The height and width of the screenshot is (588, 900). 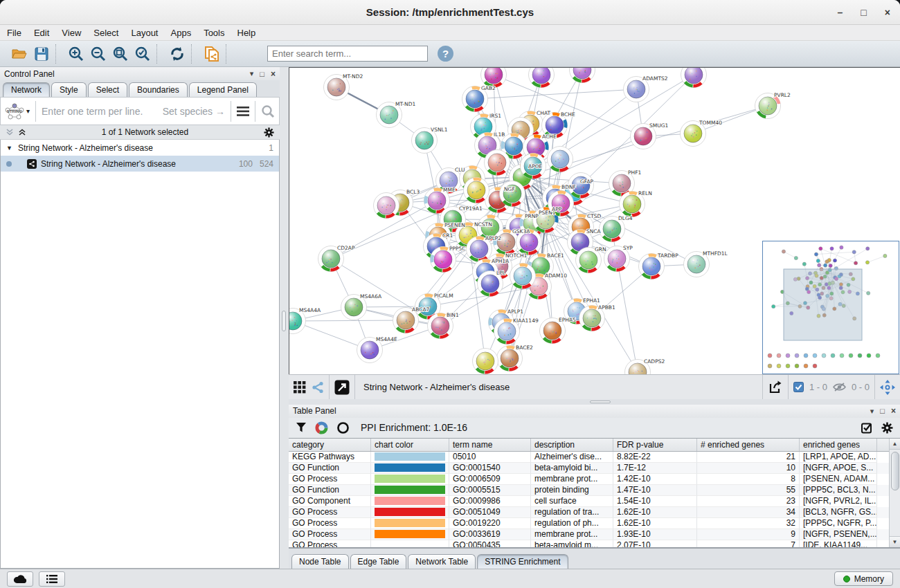 What do you see at coordinates (840, 12) in the screenshot?
I see `minimize-button: –` at bounding box center [840, 12].